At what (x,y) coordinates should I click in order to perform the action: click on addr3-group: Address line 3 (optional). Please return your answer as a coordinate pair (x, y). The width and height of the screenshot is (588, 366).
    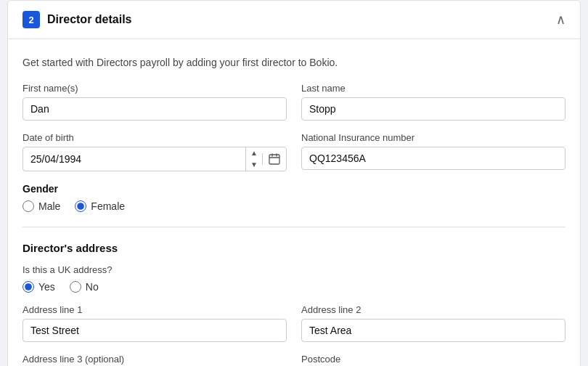
    Looking at the image, I should click on (155, 360).